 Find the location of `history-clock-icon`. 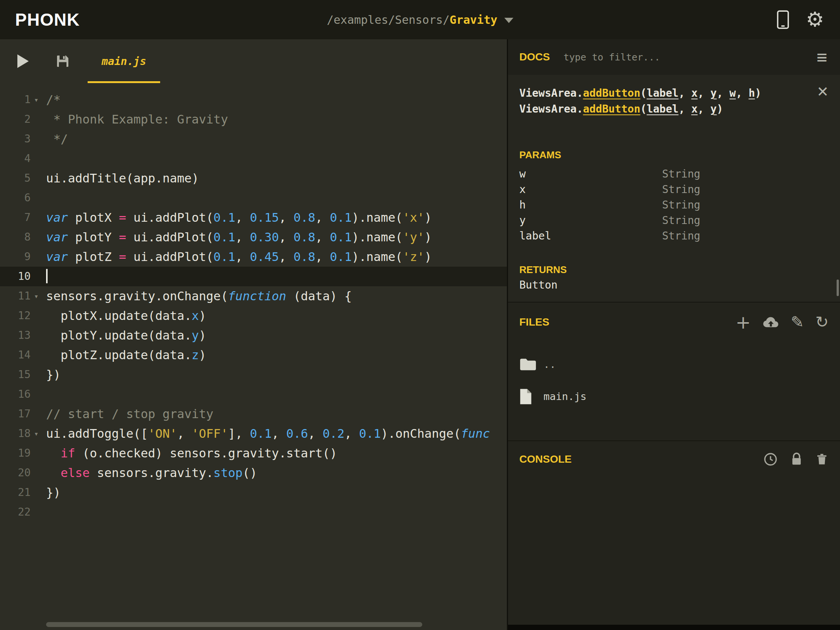

history-clock-icon is located at coordinates (771, 459).